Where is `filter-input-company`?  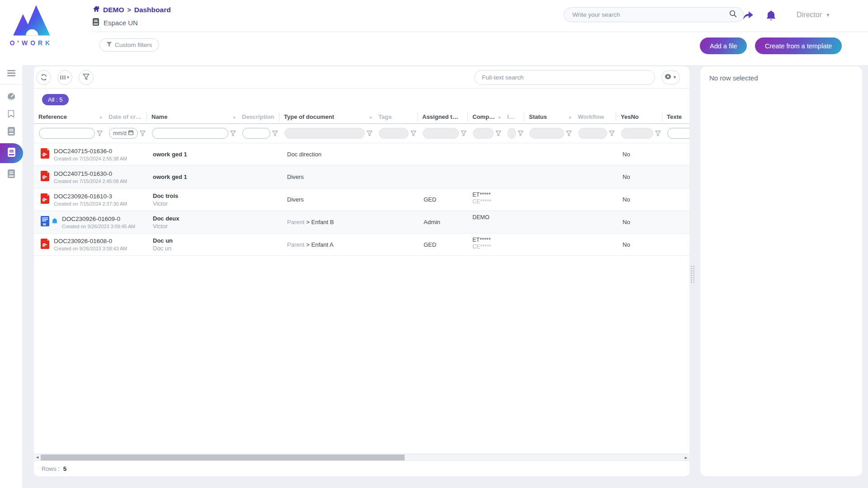
filter-input-company is located at coordinates (483, 133).